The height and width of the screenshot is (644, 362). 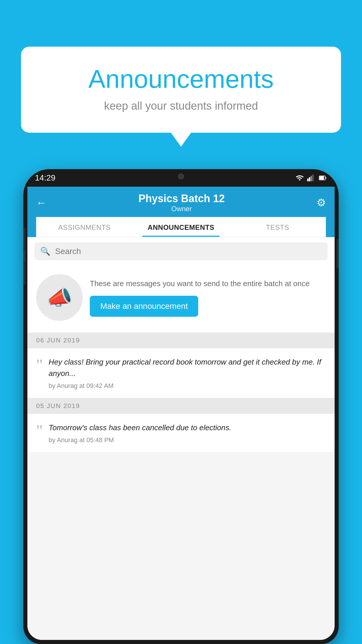 What do you see at coordinates (311, 178) in the screenshot?
I see `signal-icon` at bounding box center [311, 178].